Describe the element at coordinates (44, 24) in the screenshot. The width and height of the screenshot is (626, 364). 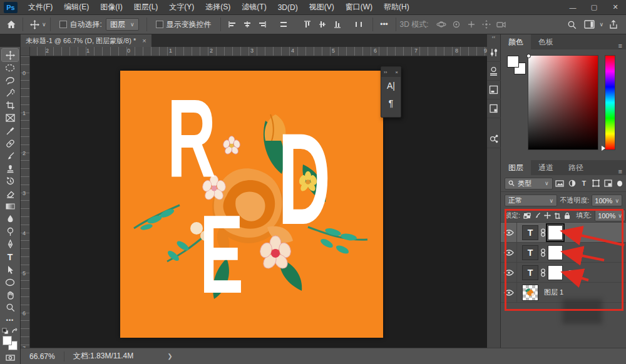
I see `preset-chevron-icon: ∨` at that location.